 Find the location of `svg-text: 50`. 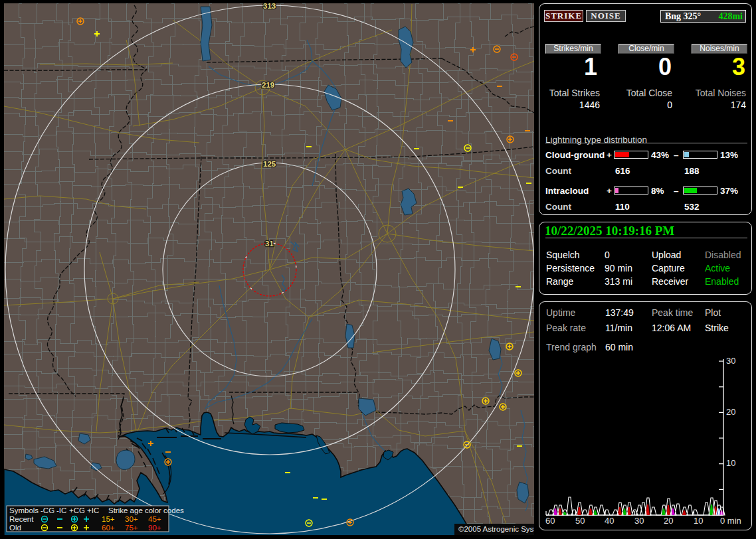

svg-text: 50 is located at coordinates (580, 520).